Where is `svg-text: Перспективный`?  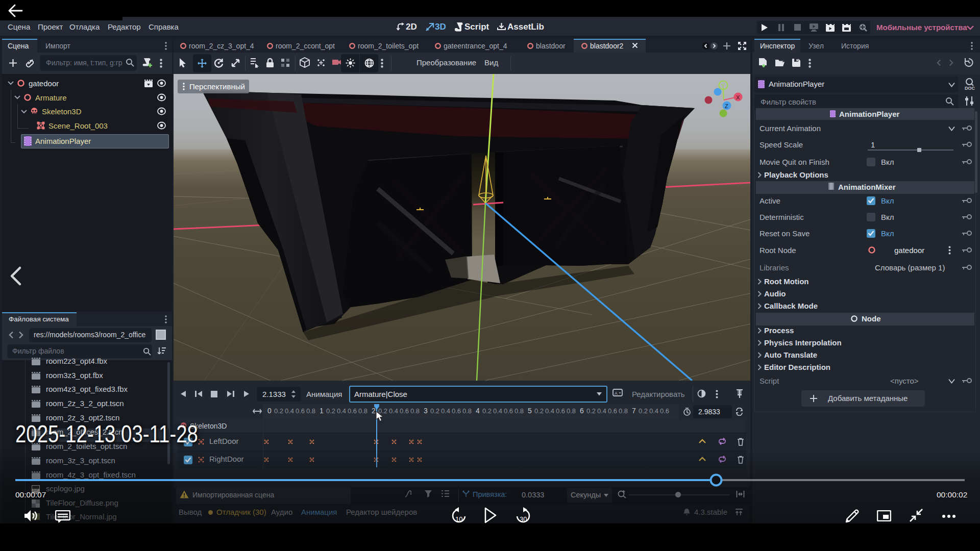 svg-text: Перспективный is located at coordinates (217, 87).